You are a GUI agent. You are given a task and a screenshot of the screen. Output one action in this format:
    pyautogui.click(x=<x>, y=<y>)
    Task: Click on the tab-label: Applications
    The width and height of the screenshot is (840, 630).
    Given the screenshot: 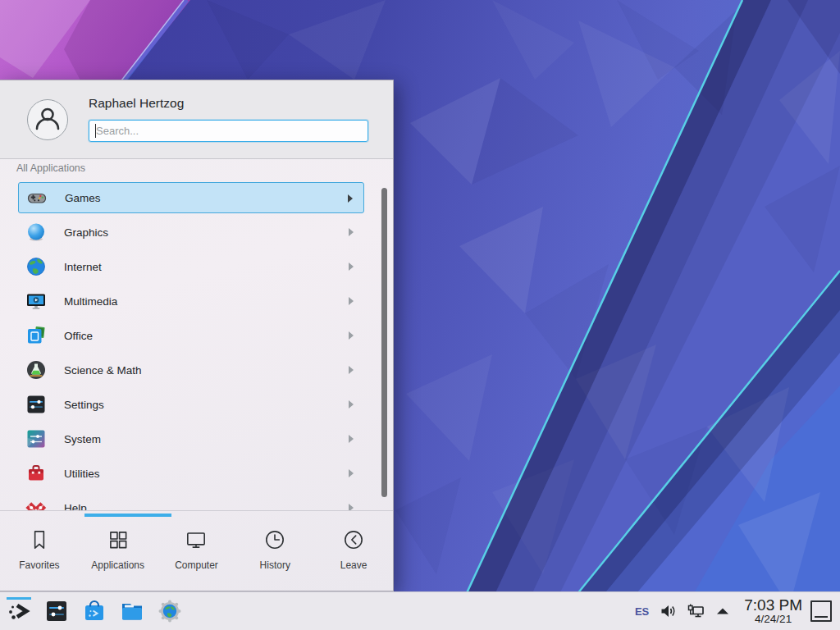 What is the action you would take?
    pyautogui.click(x=118, y=565)
    